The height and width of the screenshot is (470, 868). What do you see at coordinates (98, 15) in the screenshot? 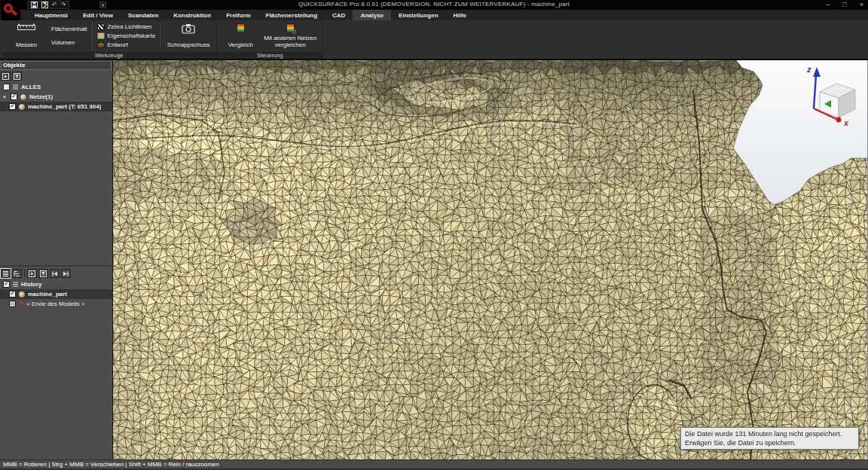
I see `tab-edit-view: Edit / View` at bounding box center [98, 15].